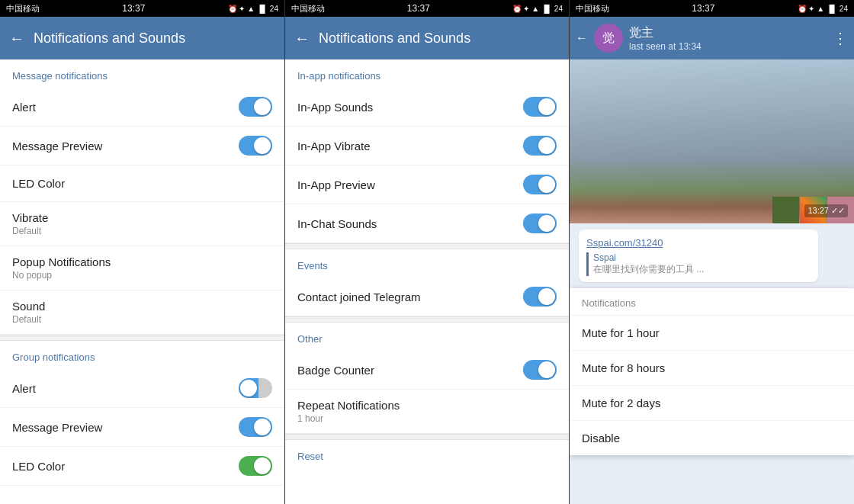 The image size is (854, 504). I want to click on chat-link: Sspai.com/31240, so click(624, 242).